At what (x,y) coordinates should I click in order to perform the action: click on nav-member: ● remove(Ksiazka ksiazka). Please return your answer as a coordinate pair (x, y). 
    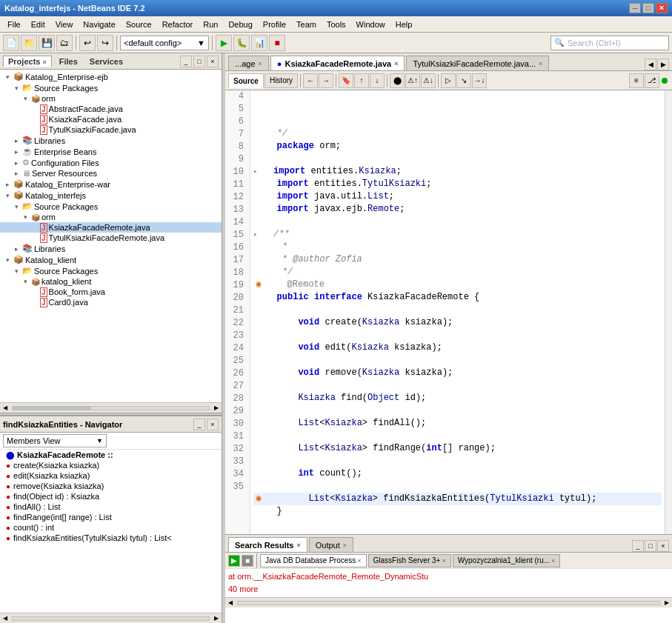
    Looking at the image, I should click on (111, 486).